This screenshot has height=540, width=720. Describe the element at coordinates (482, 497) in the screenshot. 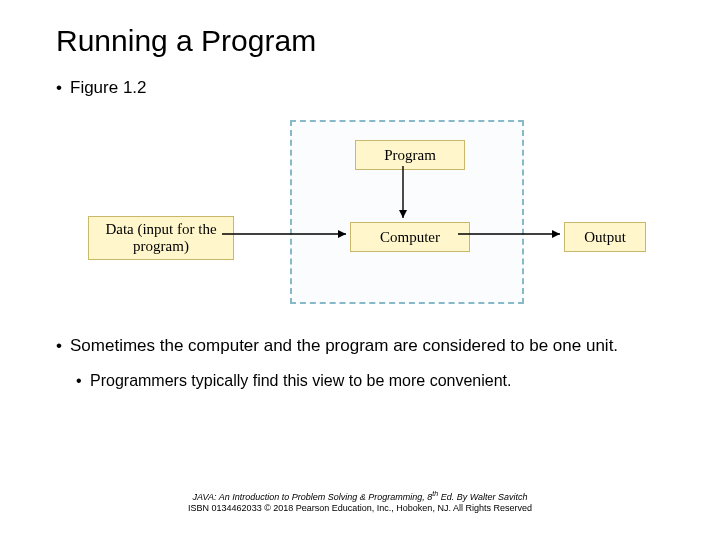

I see `footer-l1-suffix: Ed. By Walter Savitch` at that location.